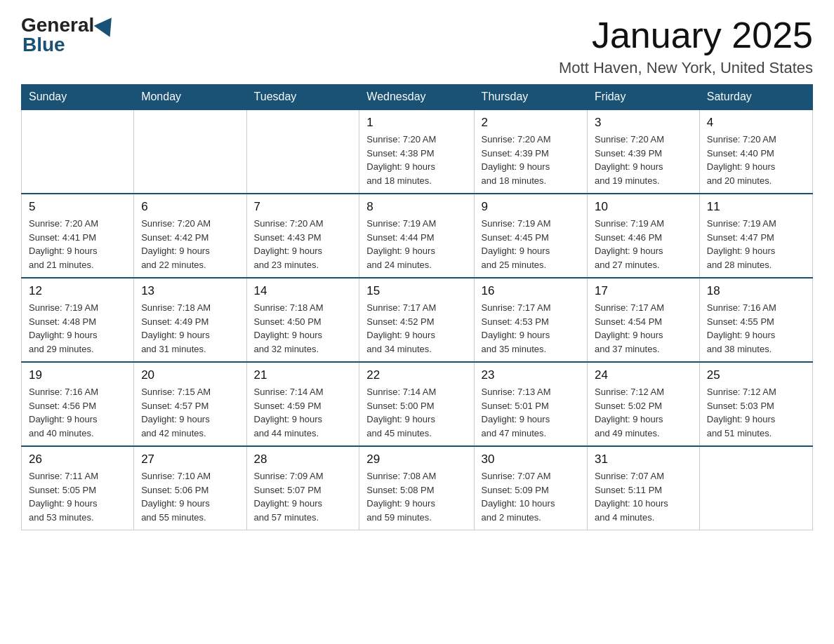 This screenshot has width=834, height=644. I want to click on day-number: 21, so click(303, 375).